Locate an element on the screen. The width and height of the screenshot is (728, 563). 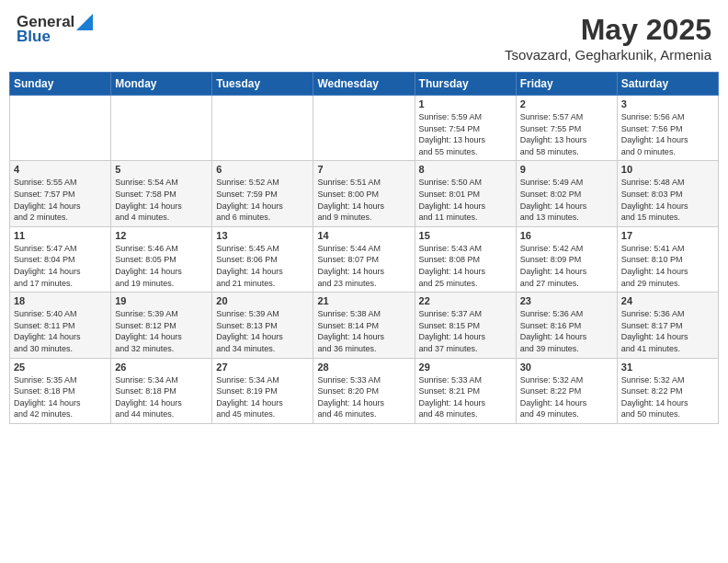
day-number: 28 is located at coordinates (364, 367).